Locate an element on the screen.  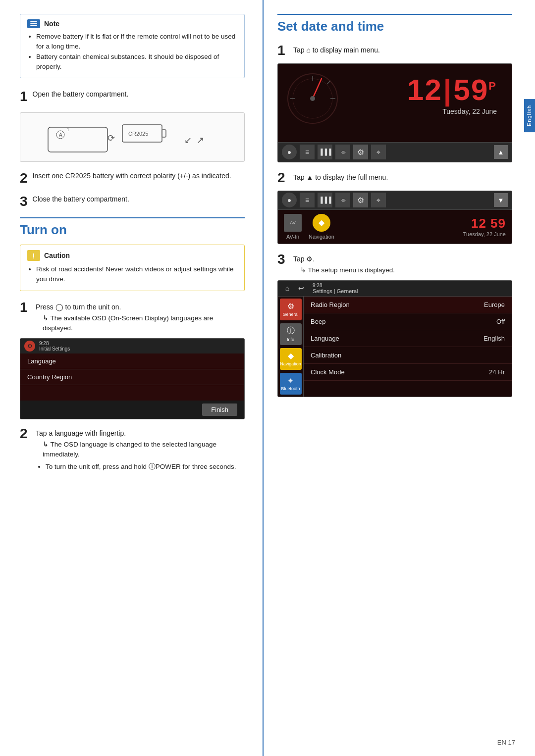
full-menu-top-bar: ● ≡ ▐▐▐ ⌯ ⚙ ⌖ ▼ is located at coordinates (395, 201).